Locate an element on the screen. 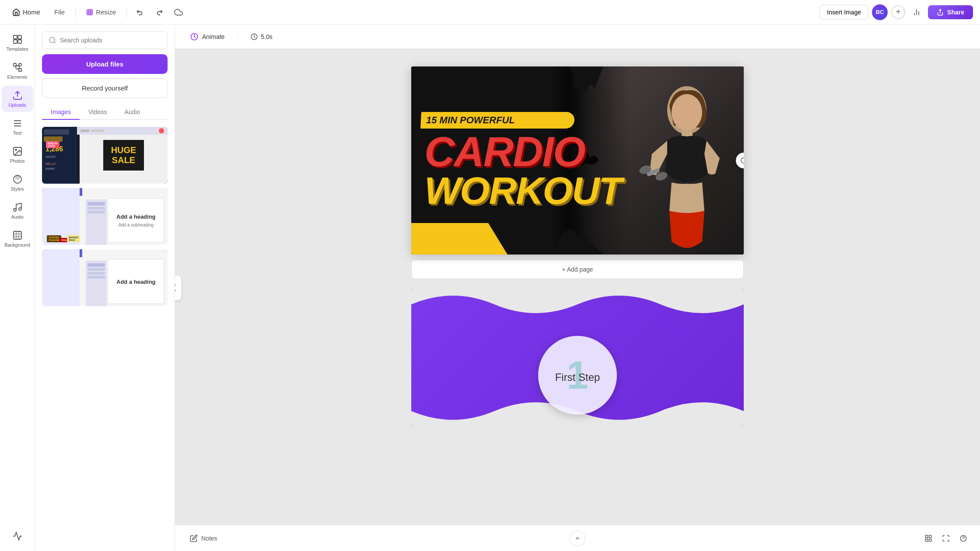 This screenshot has height=551, width=980. home-label: Home is located at coordinates (32, 12).